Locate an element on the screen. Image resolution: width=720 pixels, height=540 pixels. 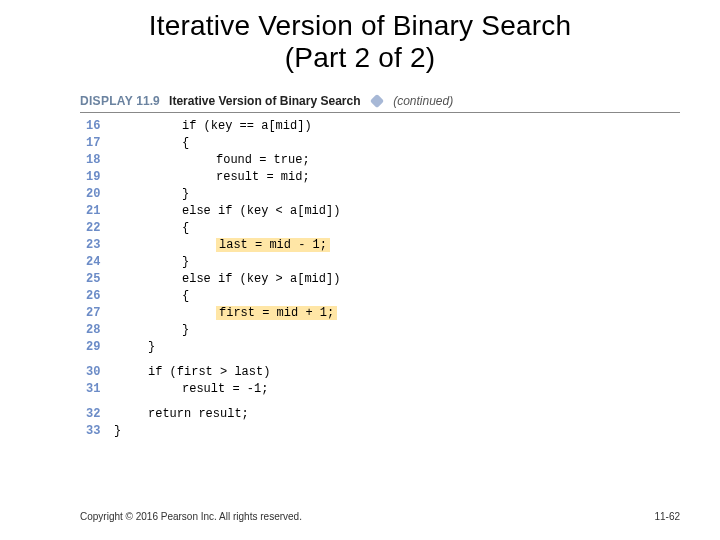
code-text: found = true; is located at coordinates (212, 160).